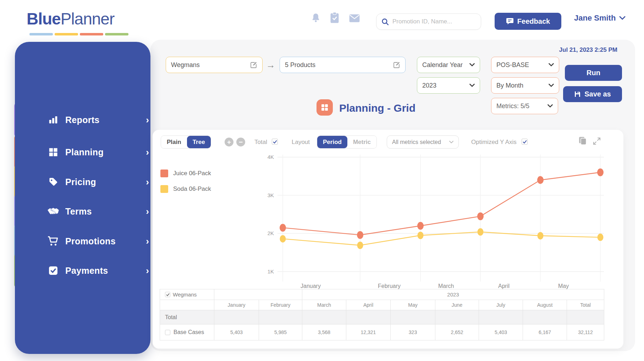  What do you see at coordinates (97, 182) in the screenshot?
I see `sidebar-item-pricing: Pricing›` at bounding box center [97, 182].